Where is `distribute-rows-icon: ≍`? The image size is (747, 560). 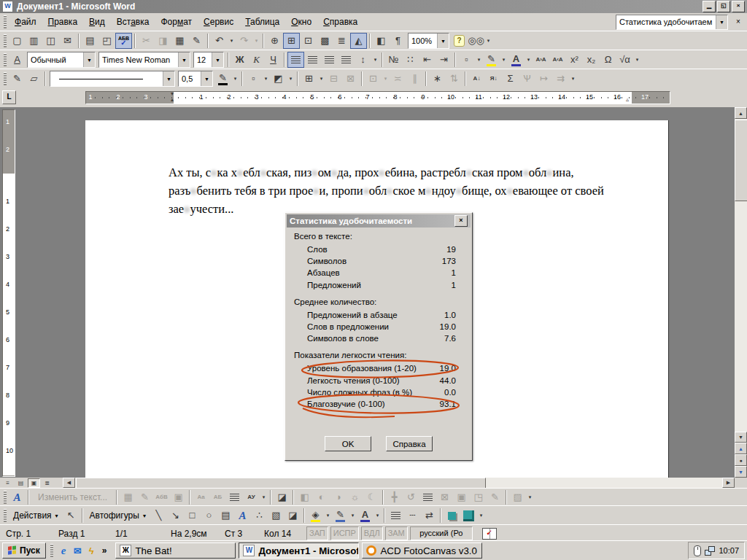 distribute-rows-icon: ≍ is located at coordinates (398, 79).